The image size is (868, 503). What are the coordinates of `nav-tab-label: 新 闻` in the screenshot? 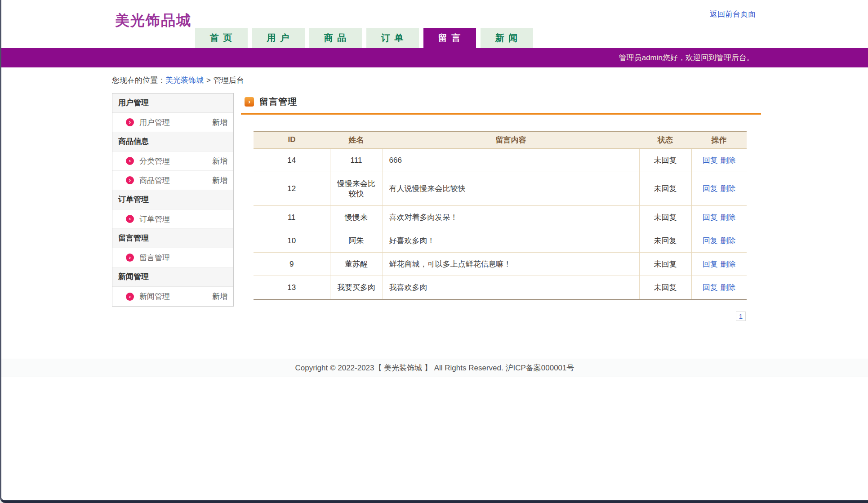 It's located at (507, 38).